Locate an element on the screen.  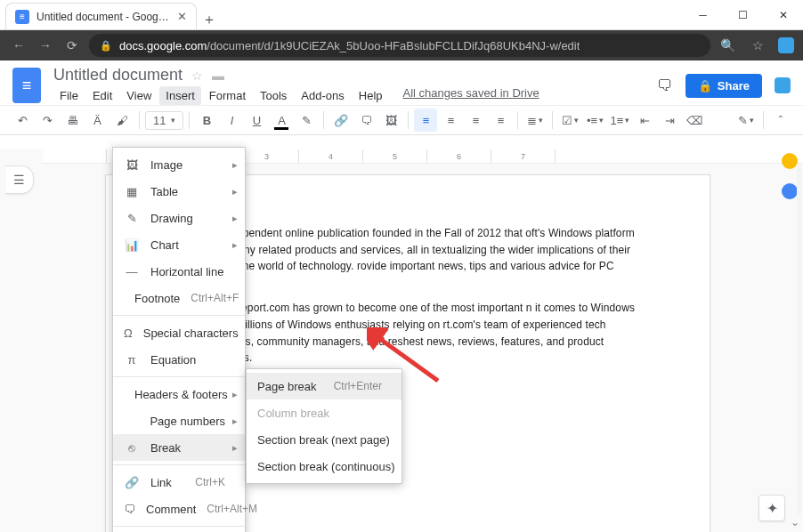
menu-item-label: Headers & footers is located at coordinates (182, 395).